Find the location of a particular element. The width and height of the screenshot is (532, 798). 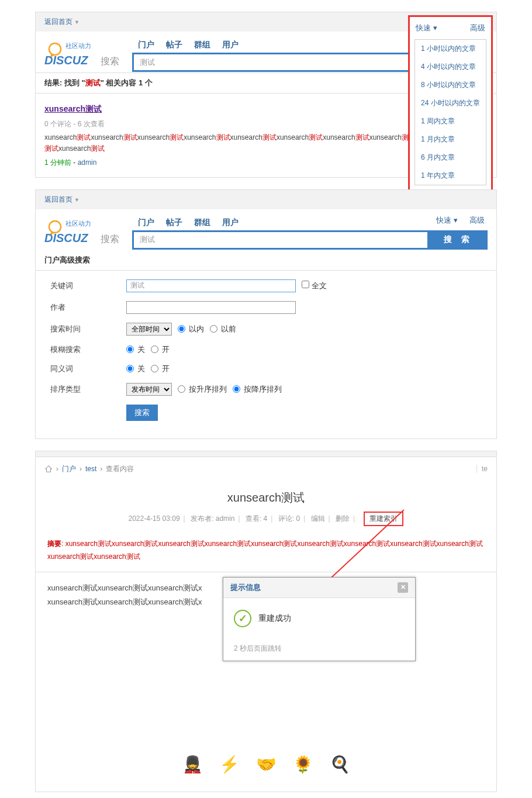

synonym-label: 同义词 is located at coordinates (88, 369).